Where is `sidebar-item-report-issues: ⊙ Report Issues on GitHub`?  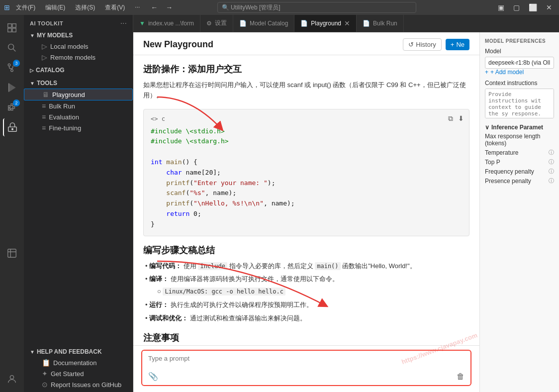 sidebar-item-report-issues: ⊙ Report Issues on GitHub is located at coordinates (79, 385).